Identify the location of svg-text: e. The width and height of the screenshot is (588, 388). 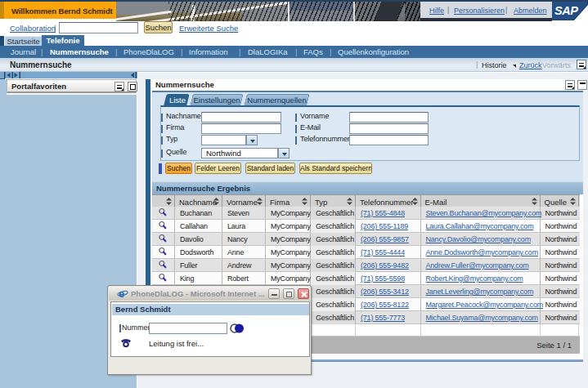
(121, 294).